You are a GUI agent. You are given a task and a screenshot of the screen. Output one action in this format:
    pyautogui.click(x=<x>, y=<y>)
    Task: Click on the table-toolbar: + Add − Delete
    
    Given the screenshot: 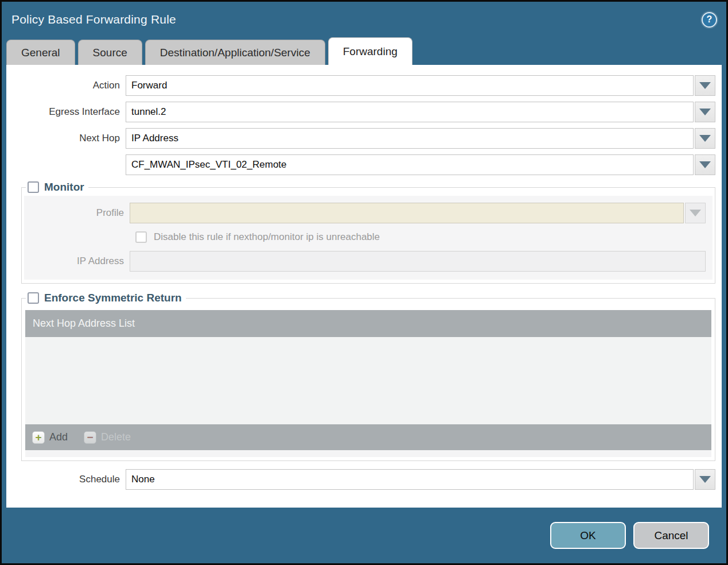 What is the action you would take?
    pyautogui.click(x=368, y=438)
    